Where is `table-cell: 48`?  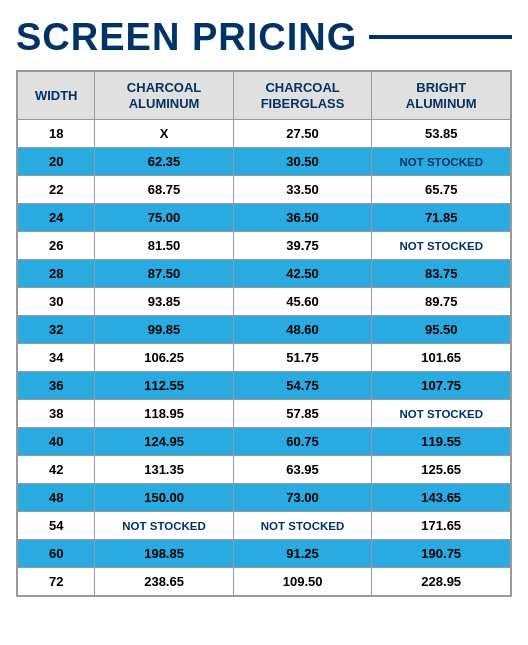 table-cell: 48 is located at coordinates (56, 498).